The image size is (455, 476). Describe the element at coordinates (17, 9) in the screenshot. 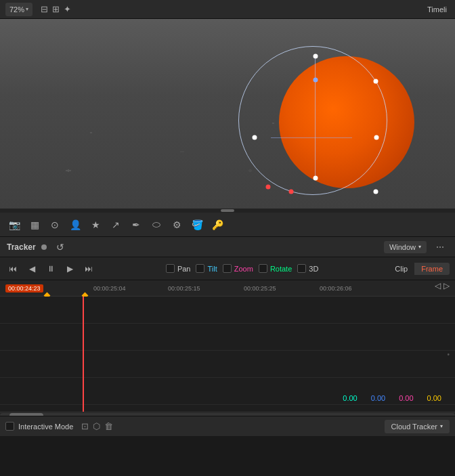

I see `zoom-value: 72%` at that location.